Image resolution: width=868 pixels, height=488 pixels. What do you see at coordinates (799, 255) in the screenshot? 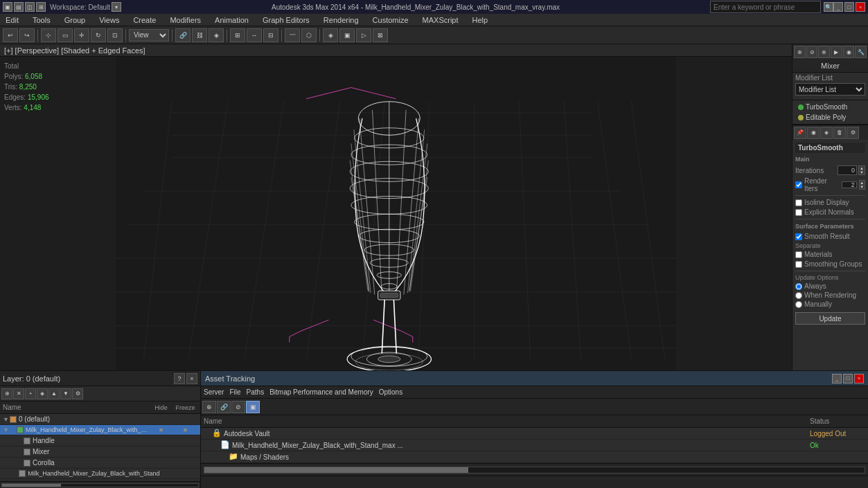
I see `materials-checkbox` at bounding box center [799, 255].